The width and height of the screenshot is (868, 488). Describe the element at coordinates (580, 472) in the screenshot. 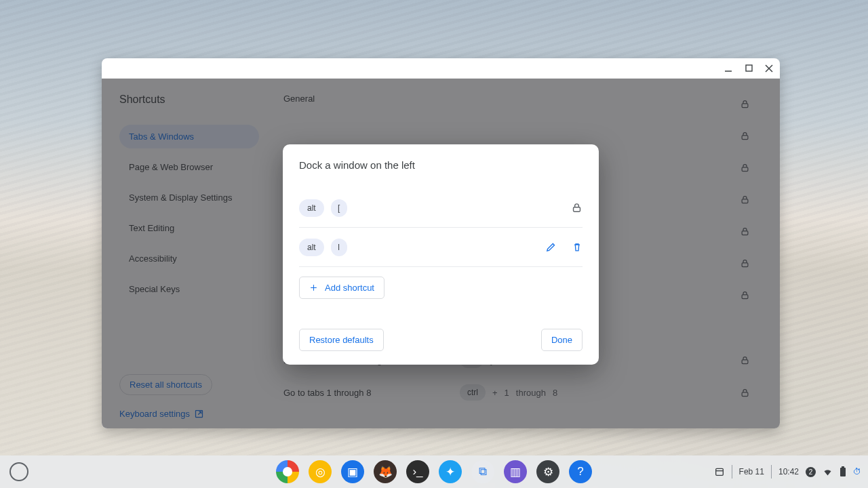

I see `help-icon: ?` at that location.